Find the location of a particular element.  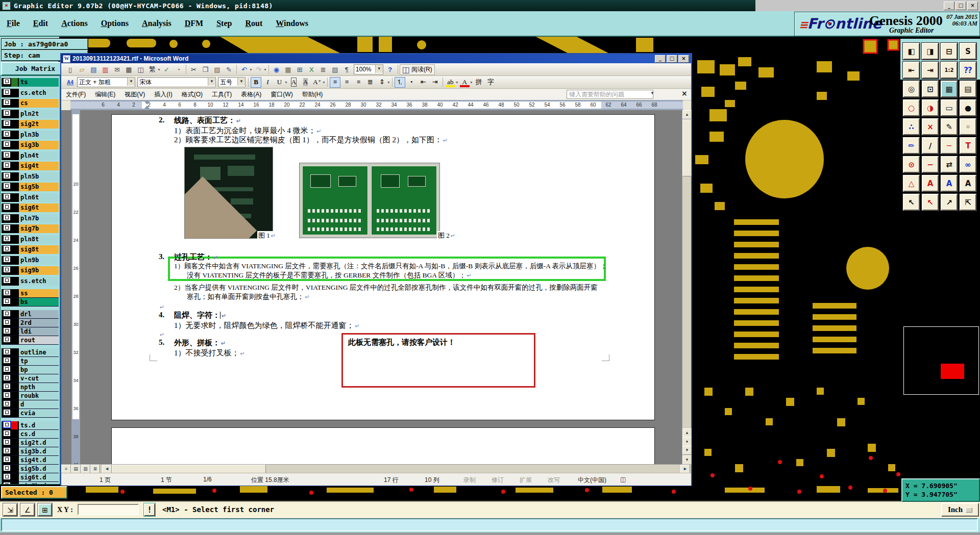

normal-view-icon: ≡ is located at coordinates (66, 469).